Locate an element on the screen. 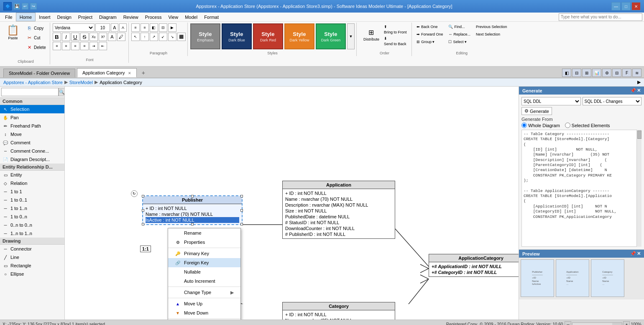  toolbar-item-0nto0n: ─ 0..n to 0..n is located at coordinates (32, 225).